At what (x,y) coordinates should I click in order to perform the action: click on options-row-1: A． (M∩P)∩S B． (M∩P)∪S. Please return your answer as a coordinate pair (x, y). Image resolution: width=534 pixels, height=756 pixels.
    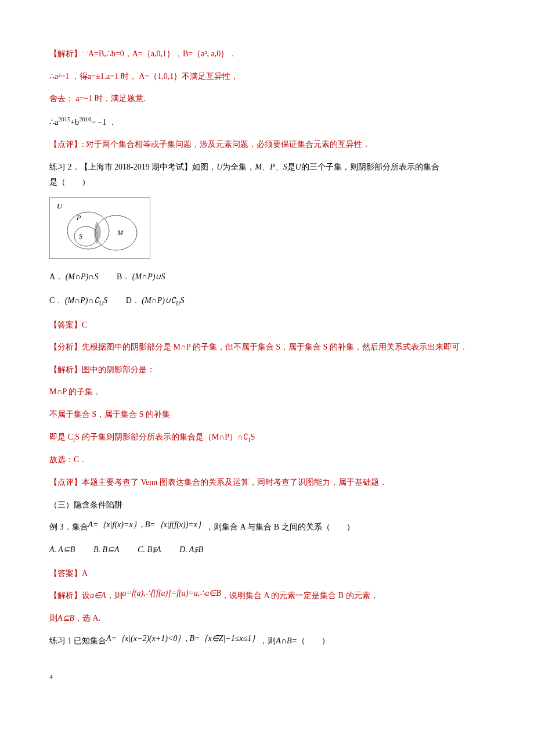
    Looking at the image, I should click on (266, 278).